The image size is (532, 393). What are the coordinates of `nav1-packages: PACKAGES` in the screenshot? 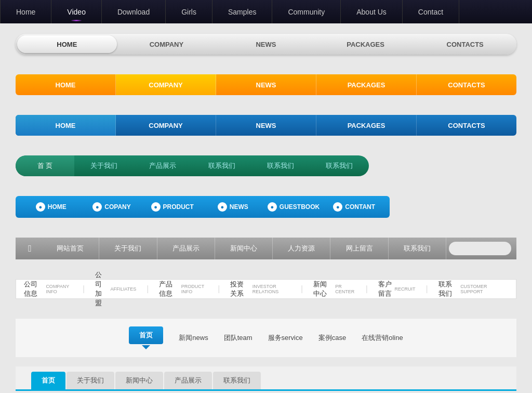 It's located at (366, 44).